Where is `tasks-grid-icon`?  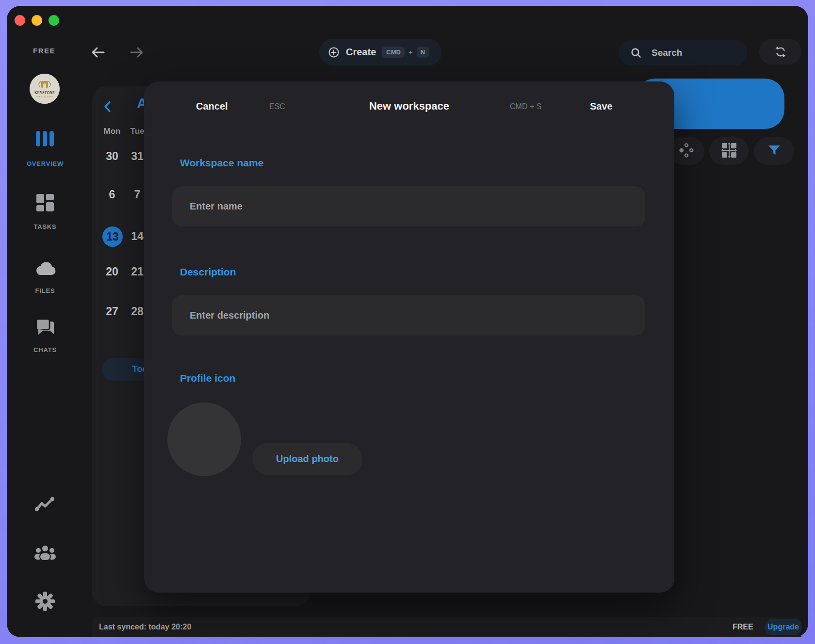 tasks-grid-icon is located at coordinates (45, 203).